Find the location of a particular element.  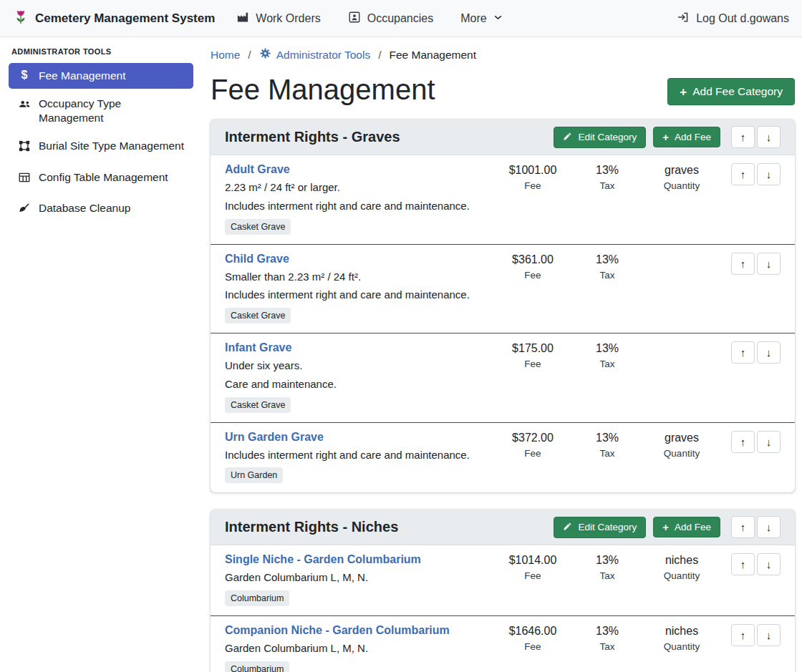

fee-name-link: Companion Niche - Garden Columbarium is located at coordinates (337, 630).